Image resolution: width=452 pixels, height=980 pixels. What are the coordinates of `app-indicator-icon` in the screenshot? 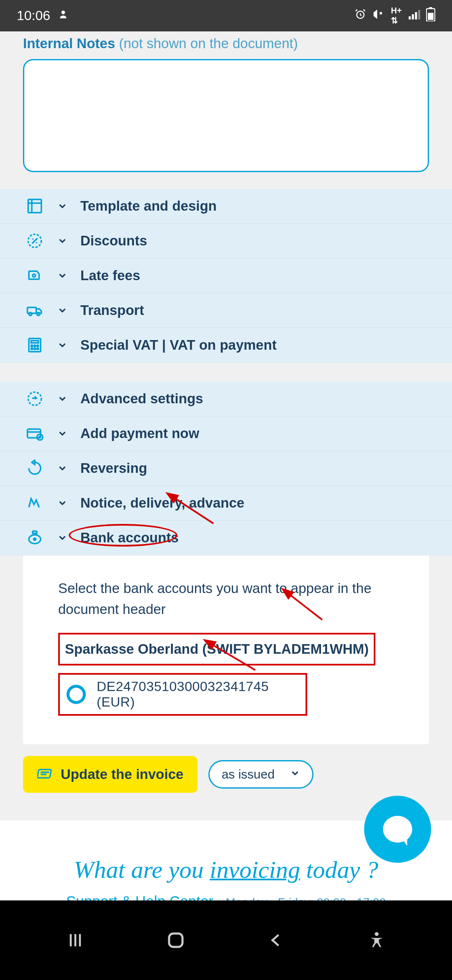 It's located at (63, 16).